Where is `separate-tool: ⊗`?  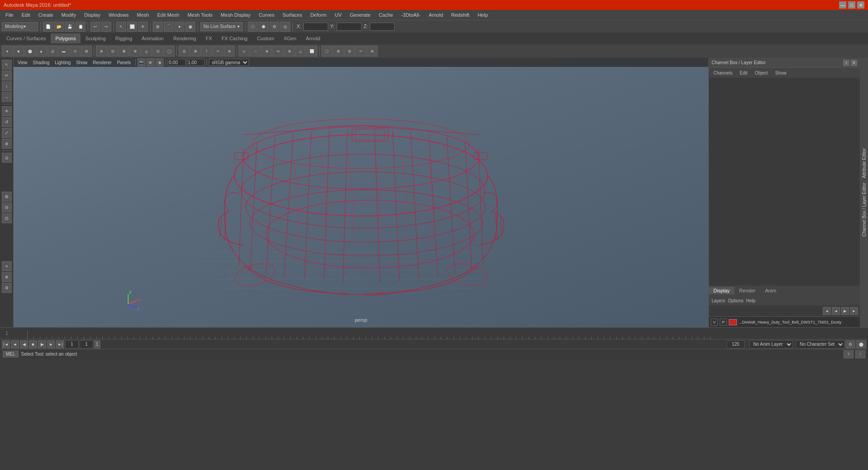
separate-tool: ⊗ is located at coordinates (289, 51).